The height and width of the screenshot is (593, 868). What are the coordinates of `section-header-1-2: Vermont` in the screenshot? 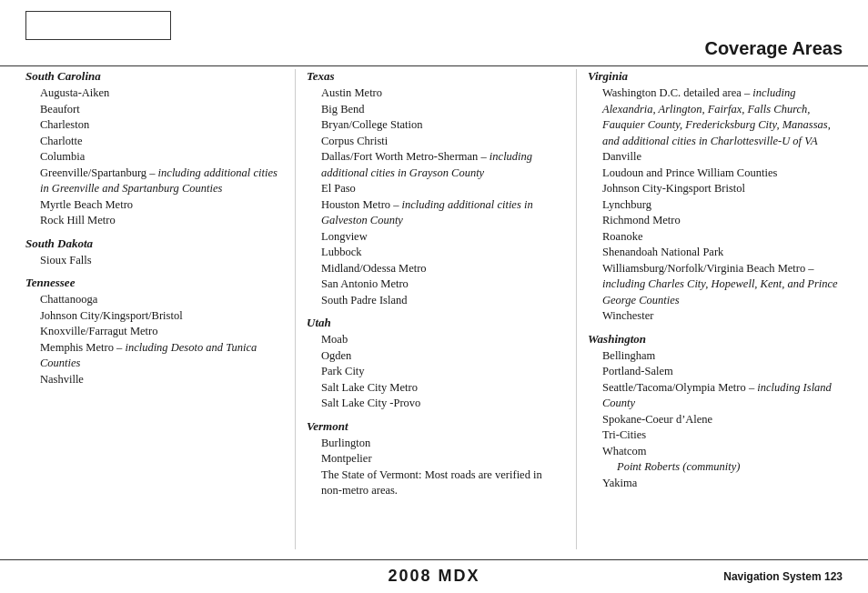 It's located at (434, 427).